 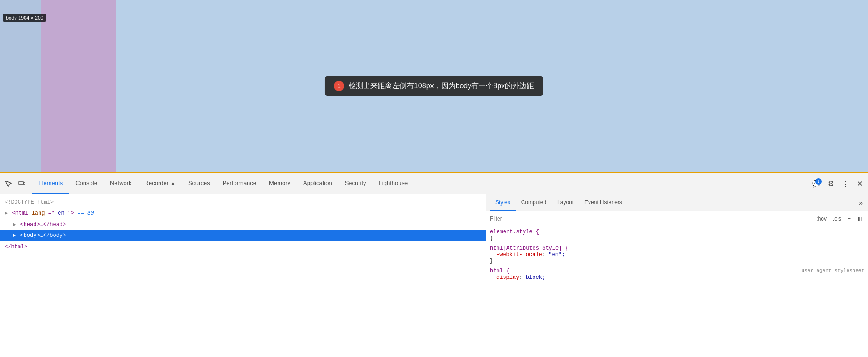 What do you see at coordinates (8, 184) in the screenshot?
I see `inspect-element-button` at bounding box center [8, 184].